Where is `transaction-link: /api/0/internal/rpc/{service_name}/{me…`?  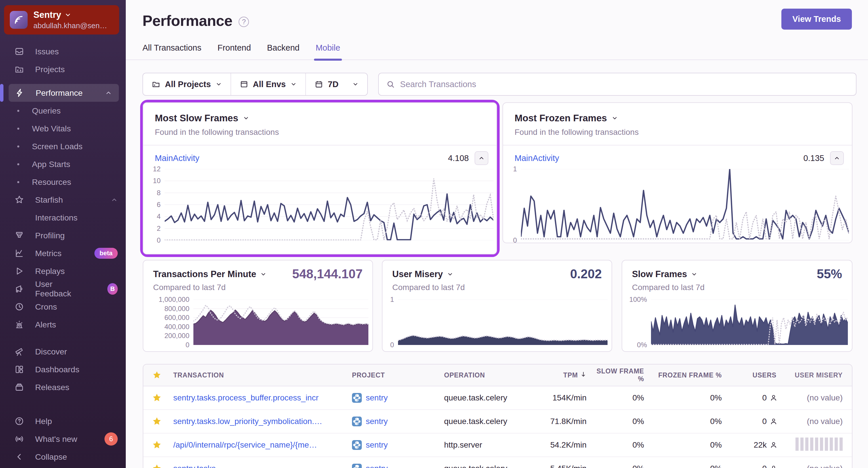 transaction-link: /api/0/internal/rpc/{service_name}/{me… is located at coordinates (263, 445).